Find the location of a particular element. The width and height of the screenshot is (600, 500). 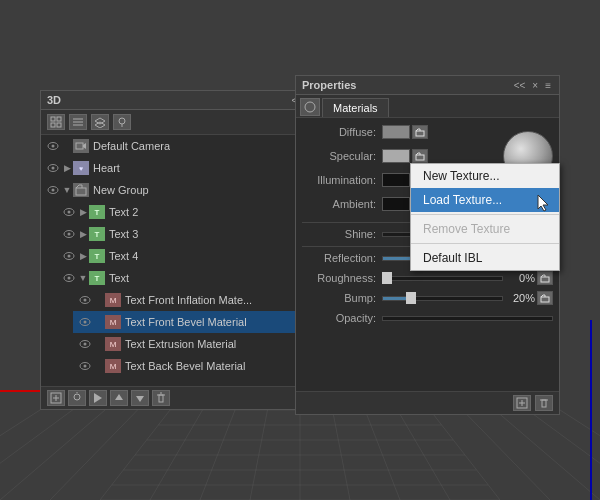

expand-heart: ▶ is located at coordinates (67, 168).